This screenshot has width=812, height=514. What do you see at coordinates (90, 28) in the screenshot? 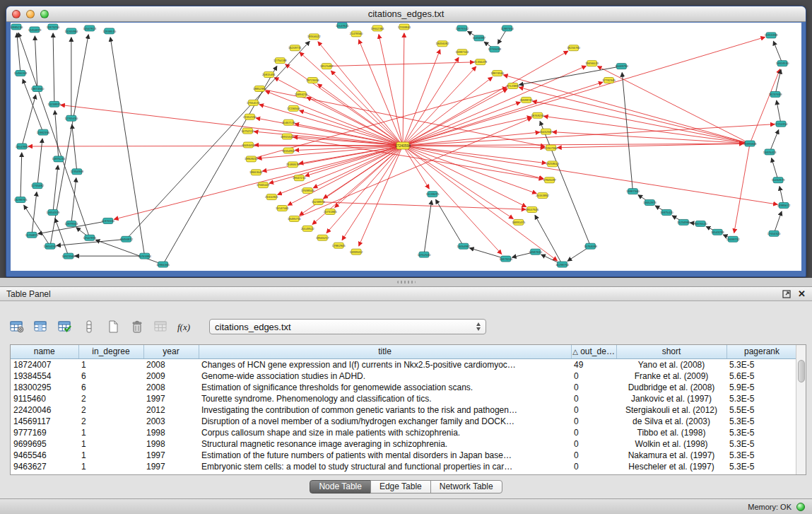
I see `graph-node: 10547823` at bounding box center [90, 28].